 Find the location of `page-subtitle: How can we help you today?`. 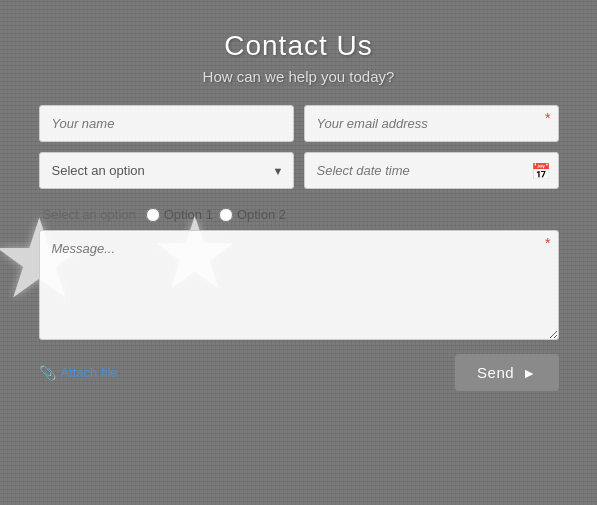

page-subtitle: How can we help you today? is located at coordinates (299, 76).